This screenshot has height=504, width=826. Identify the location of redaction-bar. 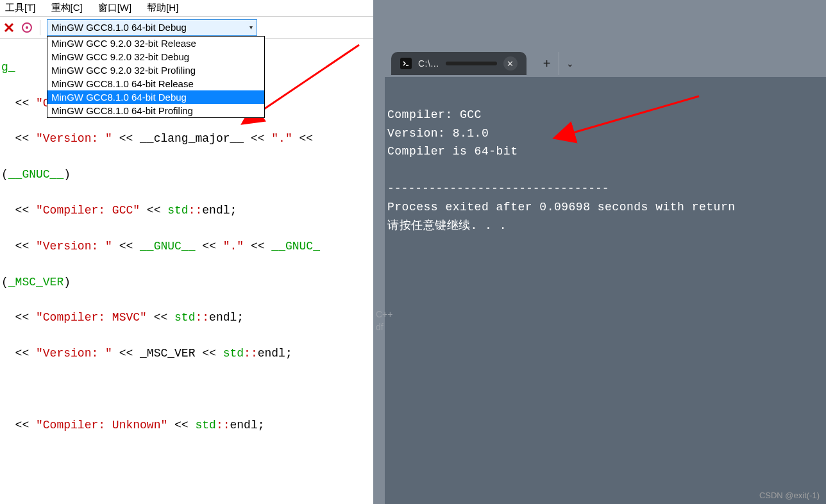
(471, 63).